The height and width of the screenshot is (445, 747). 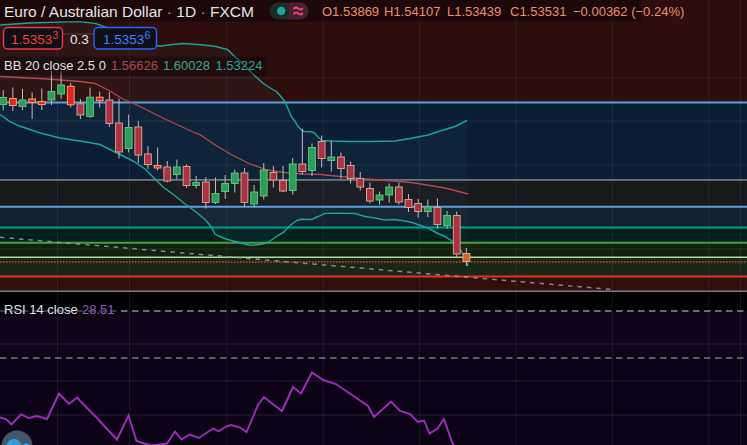 I want to click on svg-text: 1.60028, so click(x=186, y=66).